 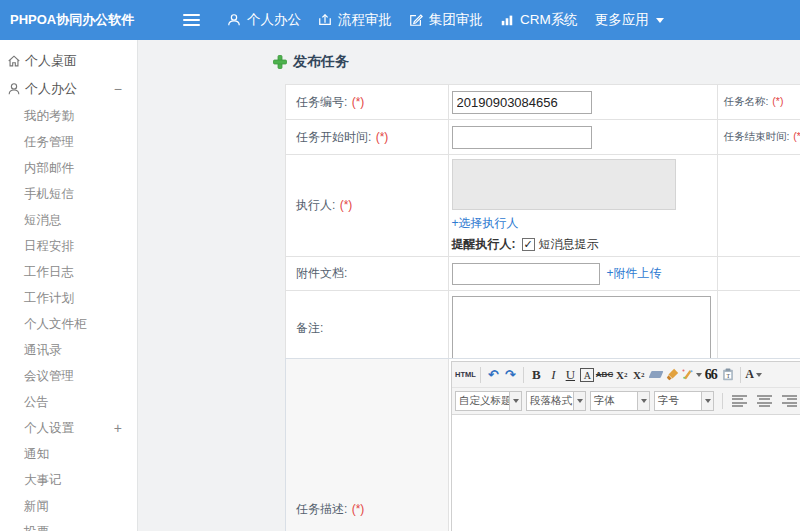 I want to click on paste-button: T, so click(x=728, y=375).